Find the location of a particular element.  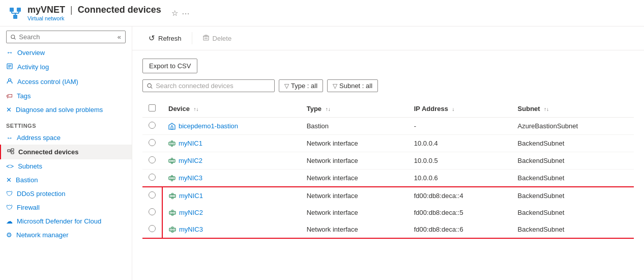

ddos-label: DDoS protection is located at coordinates (41, 193).